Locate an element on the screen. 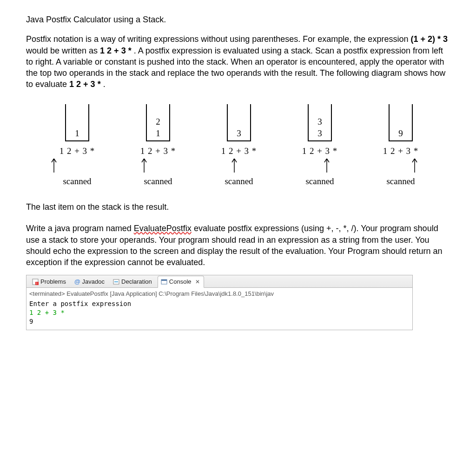 The height and width of the screenshot is (459, 476). intro-expression-eval: 1 2 + 3 * is located at coordinates (85, 84).